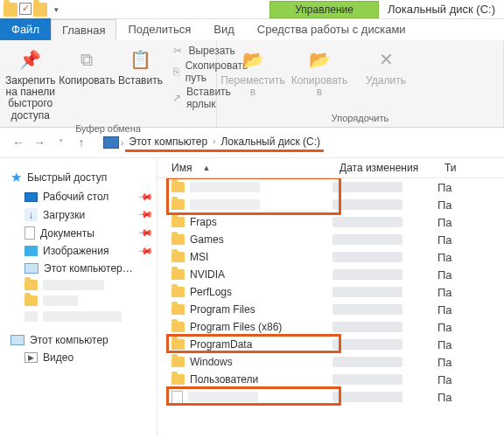 This screenshot has height=438, width=504. Describe the element at coordinates (75, 197) in the screenshot. I see `sidebar-item-label: Рабочий стол` at that location.